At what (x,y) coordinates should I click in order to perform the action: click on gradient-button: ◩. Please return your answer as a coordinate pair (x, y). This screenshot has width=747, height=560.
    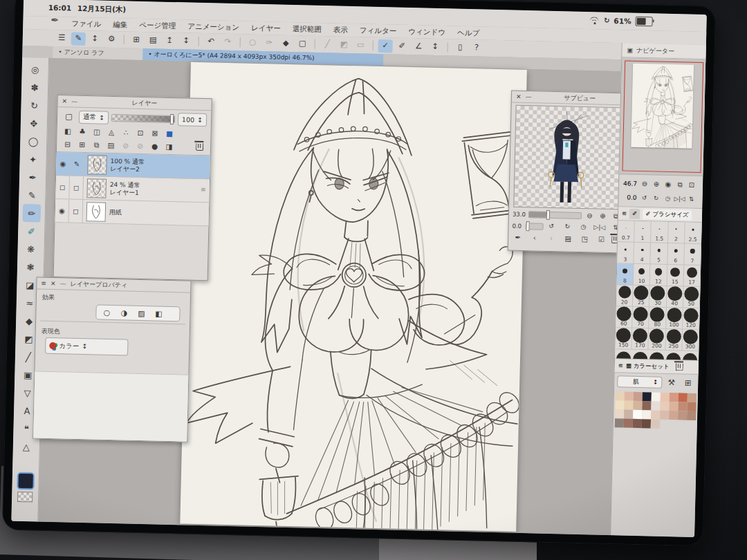
    Looking at the image, I should click on (343, 44).